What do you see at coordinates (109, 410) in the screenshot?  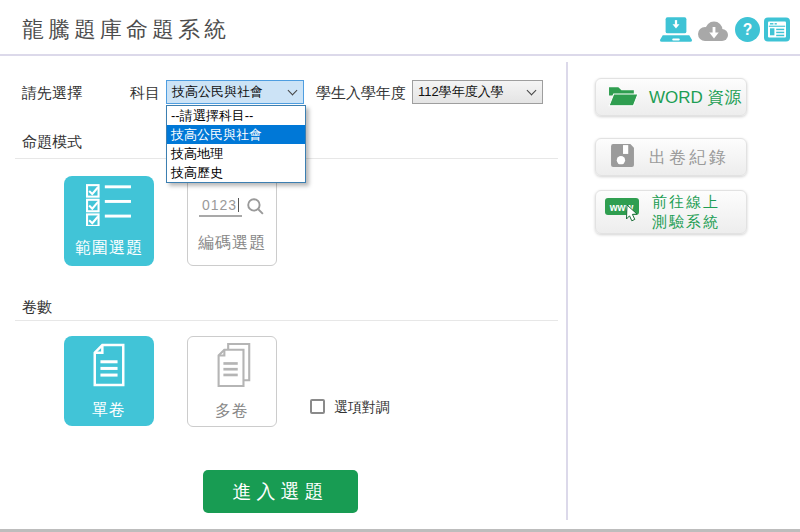 I see `single-paper-label: 單卷` at bounding box center [109, 410].